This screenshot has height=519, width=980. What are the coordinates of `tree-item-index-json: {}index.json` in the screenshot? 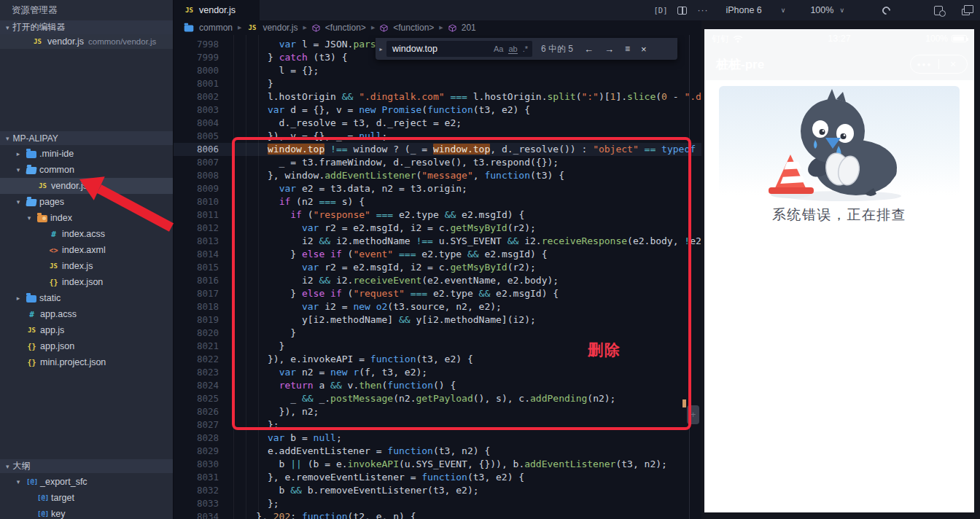 It's located at (86, 282).